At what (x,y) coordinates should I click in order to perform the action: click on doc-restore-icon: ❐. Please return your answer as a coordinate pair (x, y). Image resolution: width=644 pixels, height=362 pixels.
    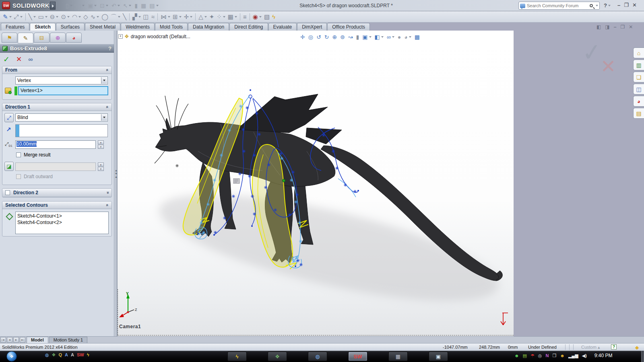
    Looking at the image, I should click on (622, 27).